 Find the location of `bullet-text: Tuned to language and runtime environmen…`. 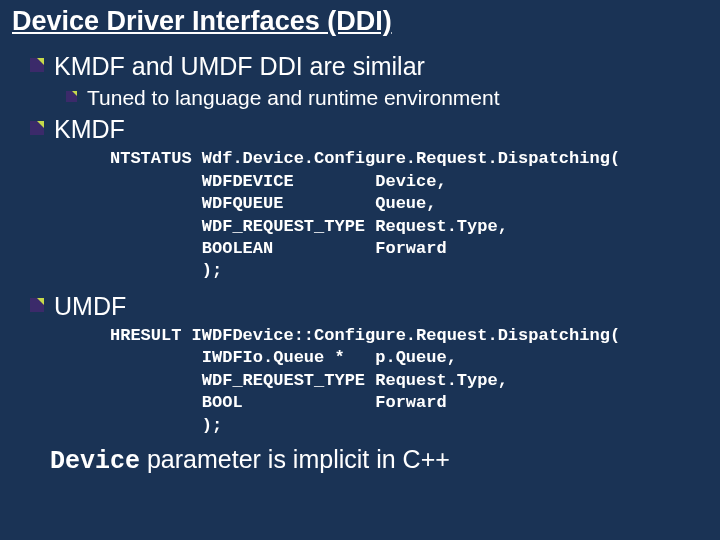

bullet-text: Tuned to language and runtime environmen… is located at coordinates (294, 98).